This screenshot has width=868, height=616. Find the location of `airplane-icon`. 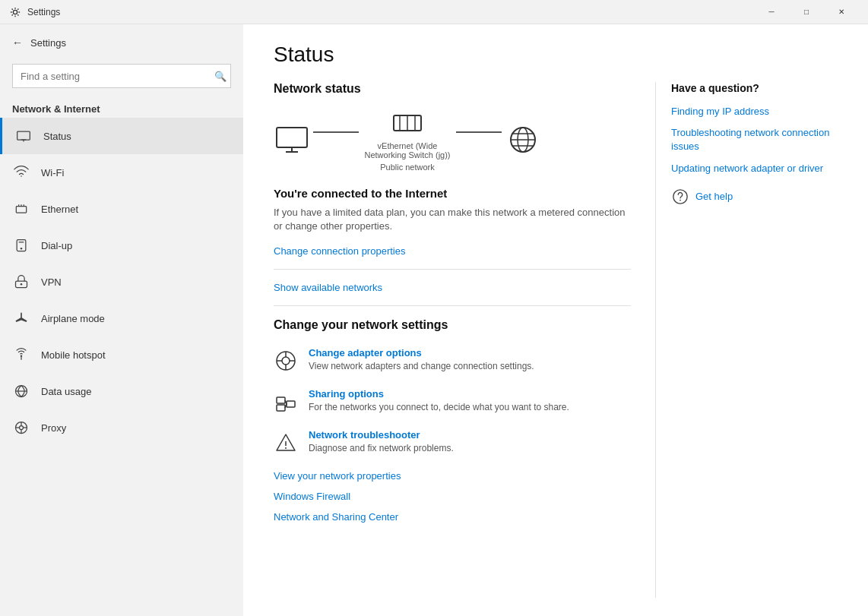

airplane-icon is located at coordinates (21, 318).